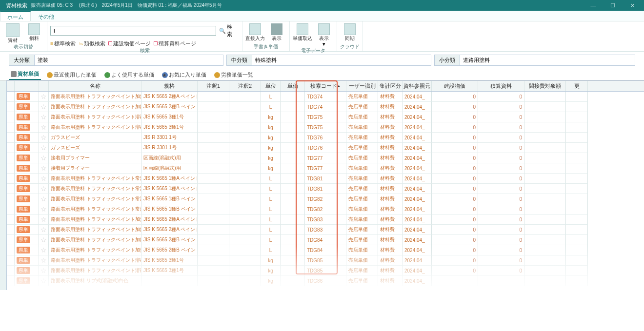 Image resolution: width=644 pixels, height=331 pixels. What do you see at coordinates (322, 16) in the screenshot?
I see `ribbon-tabs: ホーム その他` at bounding box center [322, 16].